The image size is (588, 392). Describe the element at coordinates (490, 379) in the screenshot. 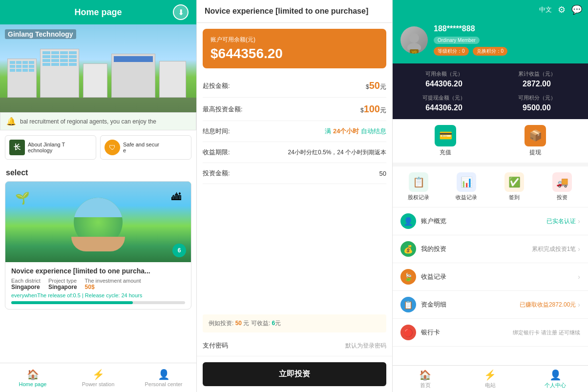

I see `right-nav-station: ⚡ 电站` at that location.